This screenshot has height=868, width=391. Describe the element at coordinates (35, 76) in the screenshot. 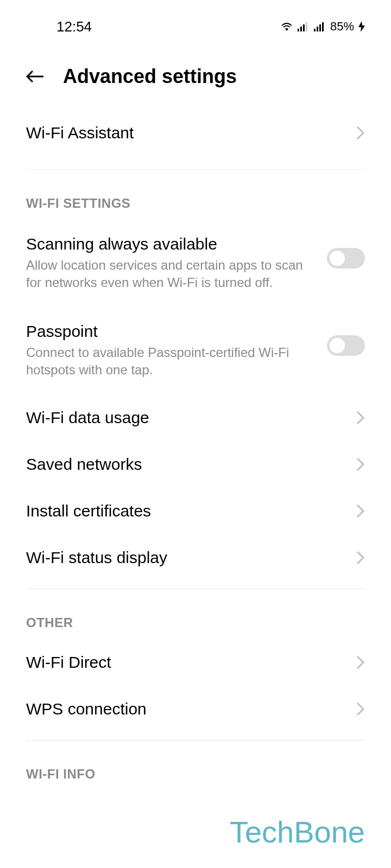

I see `back-button` at that location.